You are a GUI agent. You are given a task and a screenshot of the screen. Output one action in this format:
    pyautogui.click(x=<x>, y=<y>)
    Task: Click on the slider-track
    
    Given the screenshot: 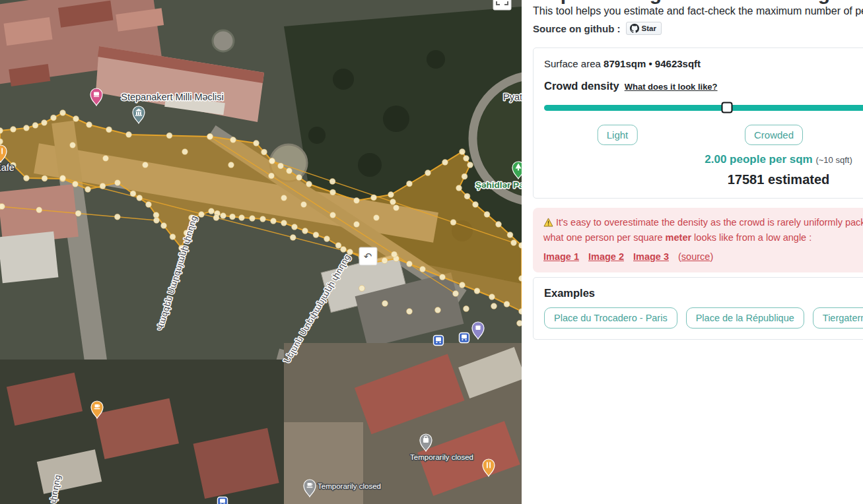 What is the action you would take?
    pyautogui.click(x=704, y=108)
    